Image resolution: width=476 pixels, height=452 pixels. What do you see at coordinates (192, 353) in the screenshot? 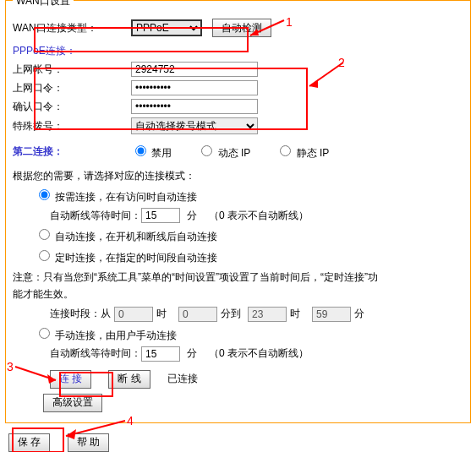
I see `unit-min2: 分` at bounding box center [192, 353].